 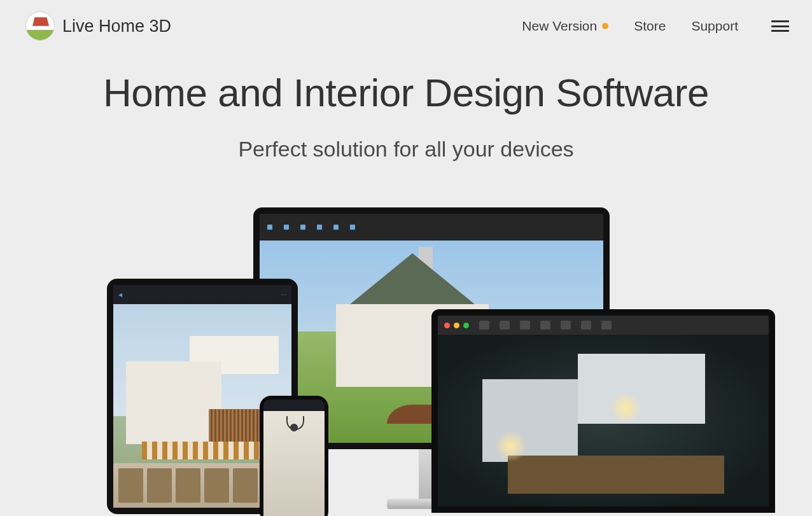 I want to click on brand-name: Live Home 3D, so click(x=117, y=27).